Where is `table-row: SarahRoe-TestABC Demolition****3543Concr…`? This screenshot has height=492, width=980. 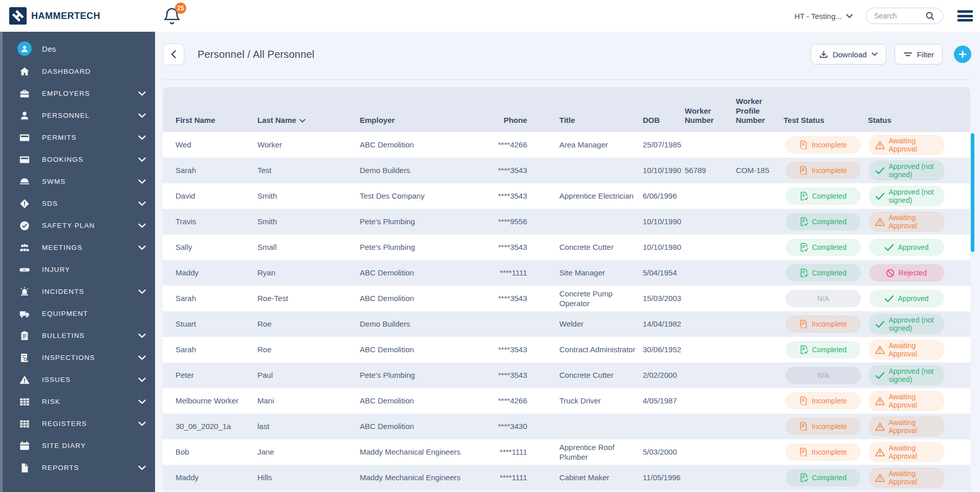
table-row: SarahRoe-TestABC Demolition****3543Concr… is located at coordinates (567, 298).